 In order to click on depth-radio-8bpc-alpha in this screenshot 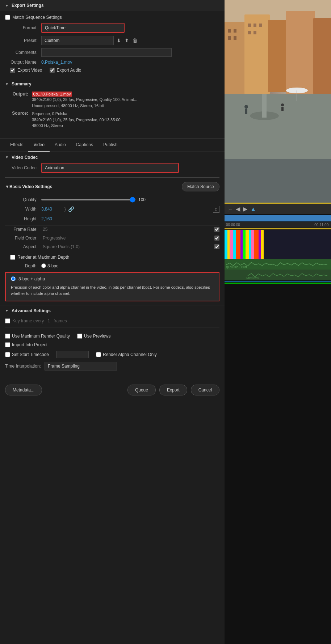, I will do `click(13, 279)`.